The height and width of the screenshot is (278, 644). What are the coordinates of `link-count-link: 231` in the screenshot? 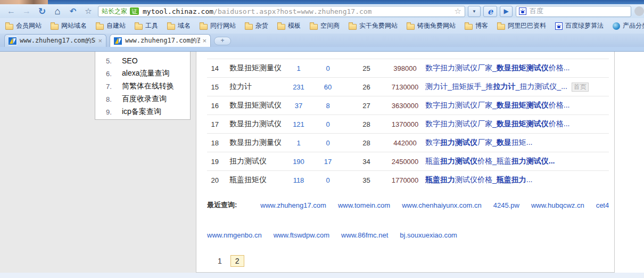 It's located at (299, 87).